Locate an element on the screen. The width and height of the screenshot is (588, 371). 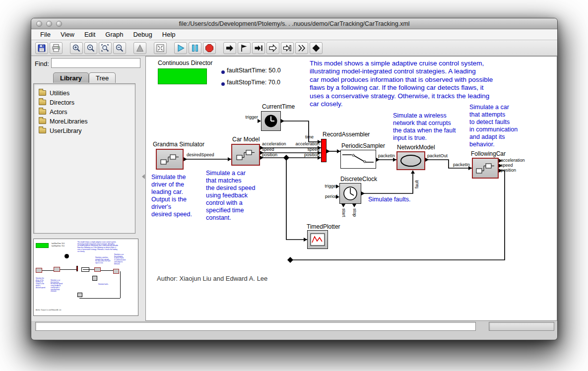
go-to-end-button is located at coordinates (259, 48).